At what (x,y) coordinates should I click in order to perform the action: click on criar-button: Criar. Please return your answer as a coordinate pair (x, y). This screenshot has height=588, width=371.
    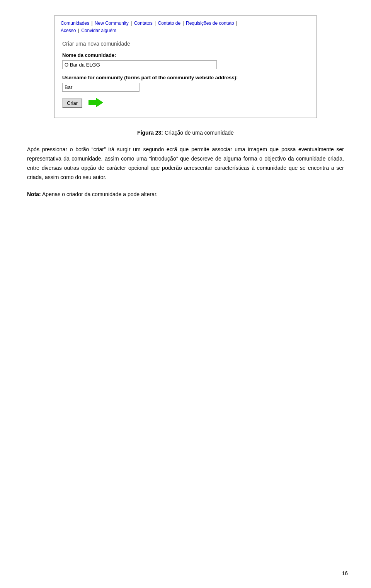
    Looking at the image, I should click on (72, 103).